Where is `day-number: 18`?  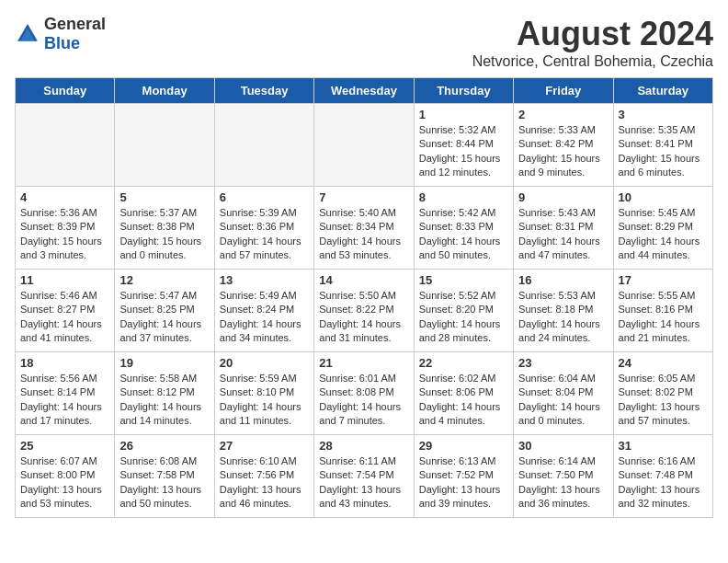 day-number: 18 is located at coordinates (64, 362).